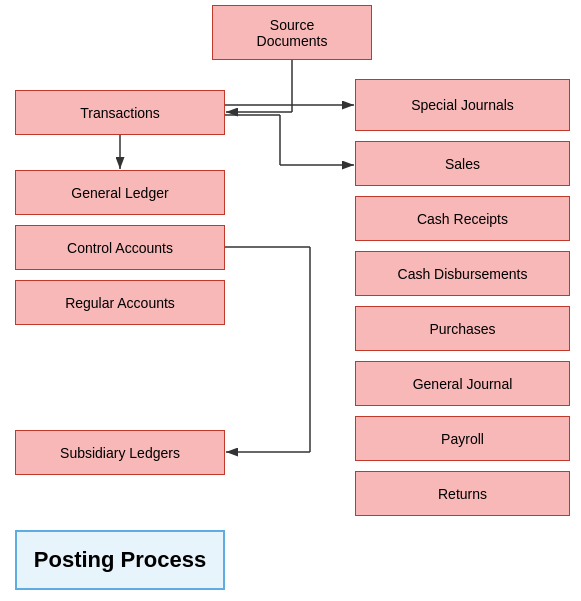 The width and height of the screenshot is (581, 601). Describe the element at coordinates (120, 302) in the screenshot. I see `regular-accounts-box: Regular Accounts` at that location.